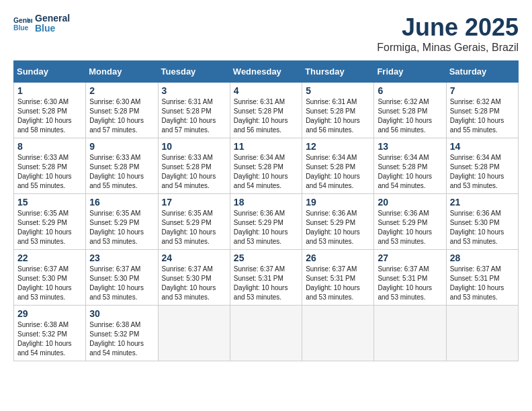  Describe the element at coordinates (410, 110) in the screenshot. I see `table-row: 6 Sunrise: 6:32 AMSunset: 5:28 PMDayligh…` at that location.